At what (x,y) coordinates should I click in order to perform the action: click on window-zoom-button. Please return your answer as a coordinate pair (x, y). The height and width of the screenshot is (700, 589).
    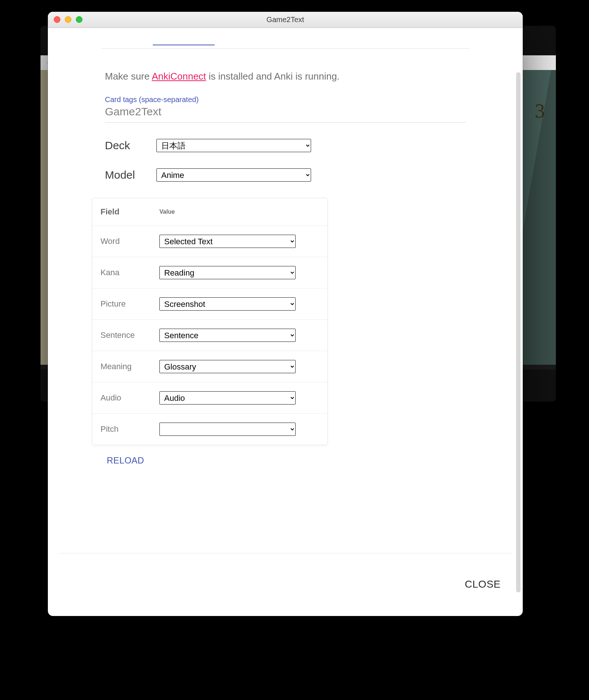
    Looking at the image, I should click on (79, 20).